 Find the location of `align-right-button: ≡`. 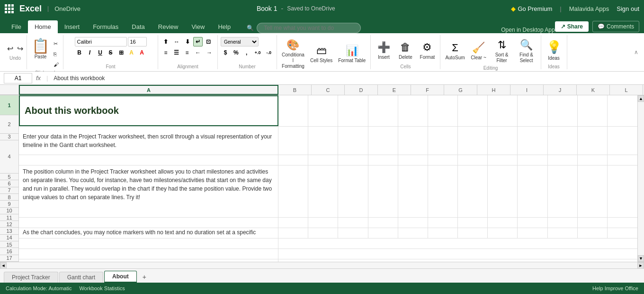

align-right-button: ≡ is located at coordinates (187, 53).